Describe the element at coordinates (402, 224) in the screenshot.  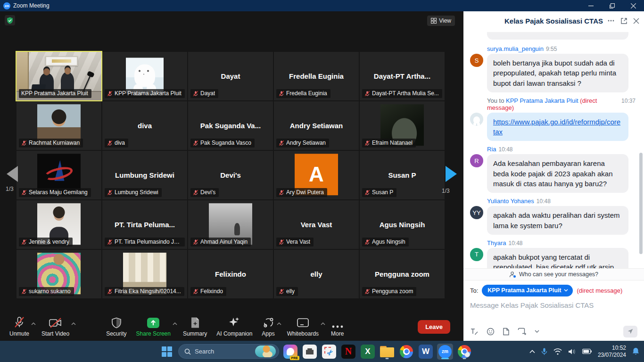
I see `participant-tile: Agus NingsihAgus Ningsih` at that location.